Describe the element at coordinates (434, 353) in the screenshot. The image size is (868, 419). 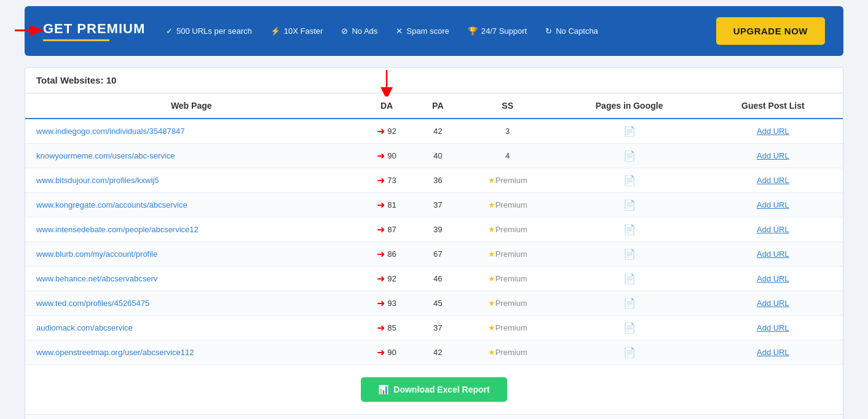
I see `table-row: www.openstreetmap.org/user/abcservice112…` at that location.